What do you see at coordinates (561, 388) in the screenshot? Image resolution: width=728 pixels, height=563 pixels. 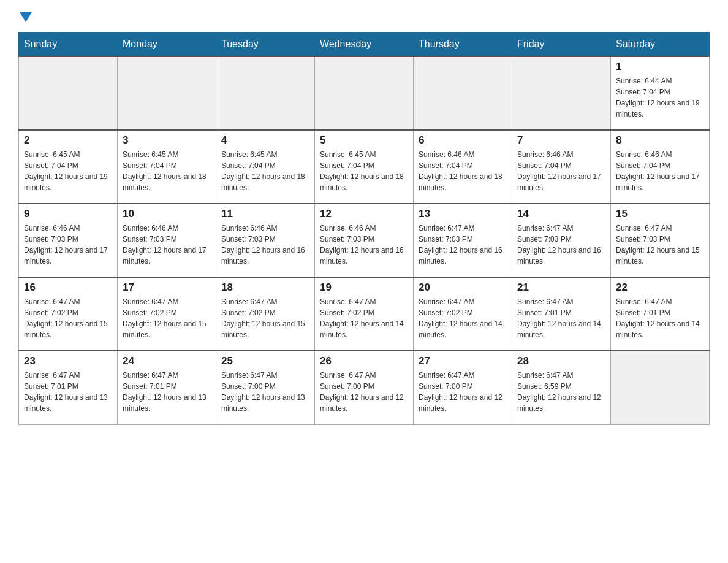 I see `calendar-cell: 28Sunrise: 6:47 AMSunset: 6:59 PMDayligh…` at bounding box center [561, 388].